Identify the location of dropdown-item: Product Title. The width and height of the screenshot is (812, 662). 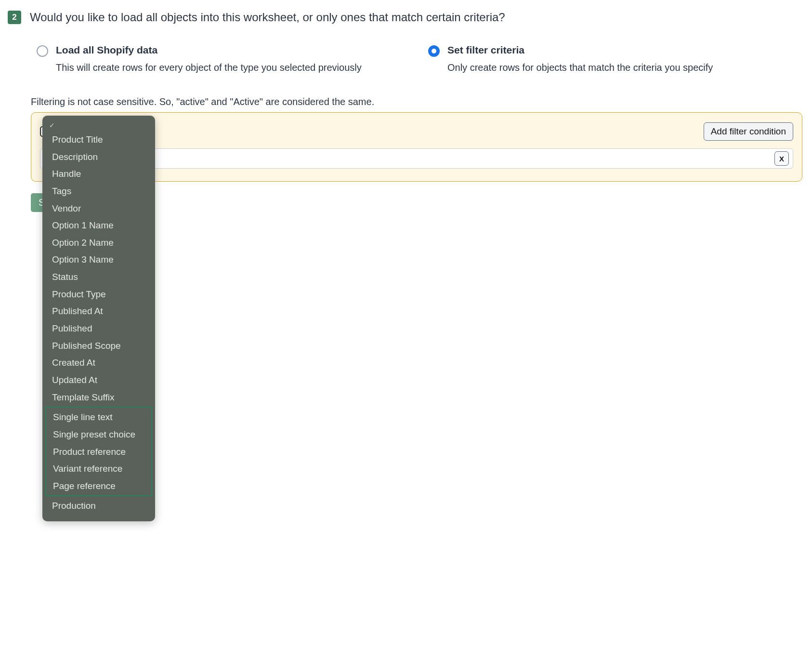
(99, 140).